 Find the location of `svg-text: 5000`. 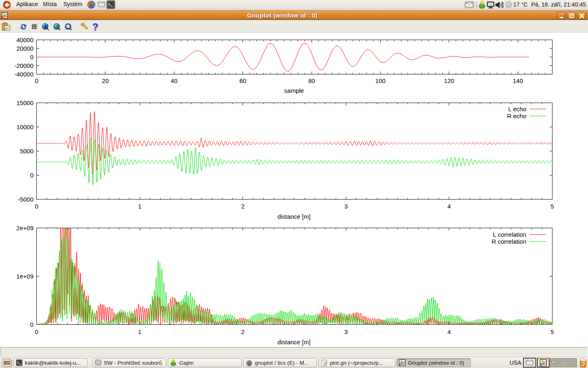

svg-text: 5000 is located at coordinates (27, 151).